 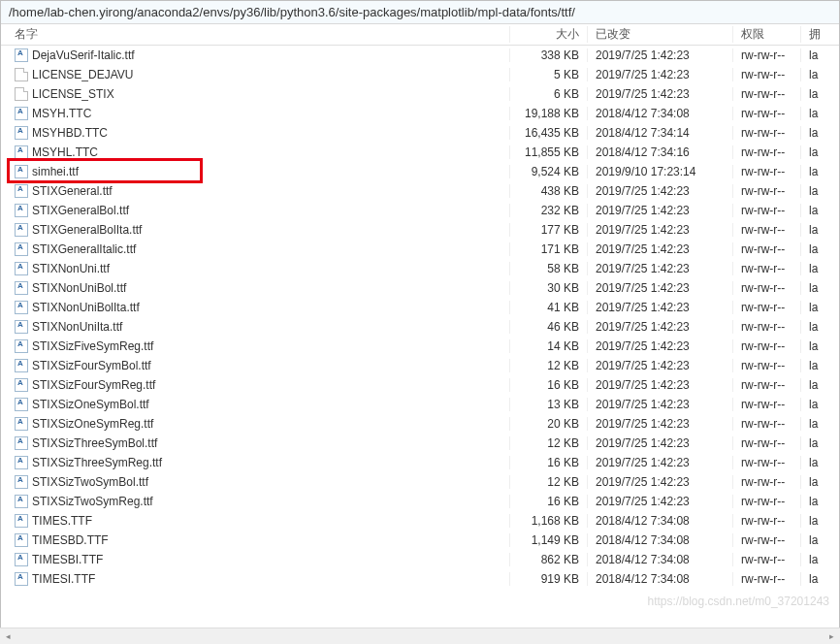 What do you see at coordinates (55, 172) in the screenshot?
I see `file-name: simhei.ttf` at bounding box center [55, 172].